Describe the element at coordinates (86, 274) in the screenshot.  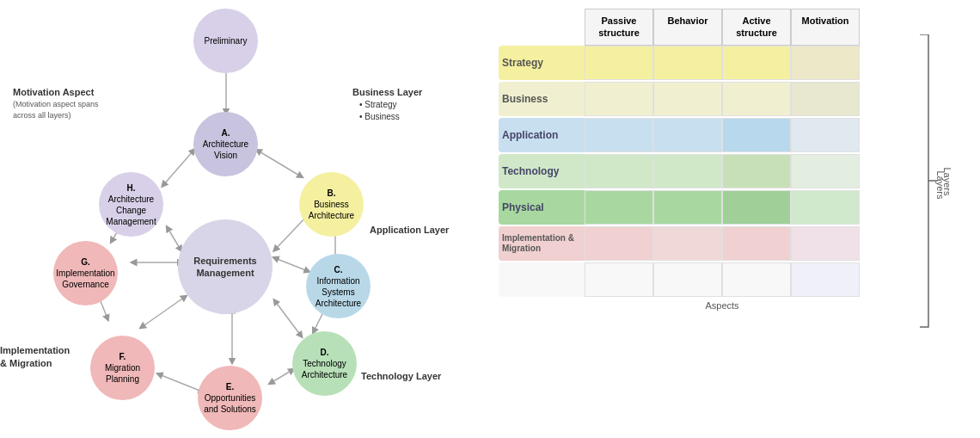
I see `circle-g: G. Implementation Governance` at that location.